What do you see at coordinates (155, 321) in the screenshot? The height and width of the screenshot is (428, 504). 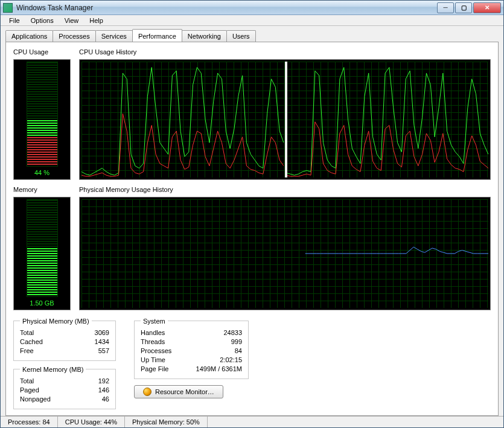 I see `system-title: System` at bounding box center [155, 321].